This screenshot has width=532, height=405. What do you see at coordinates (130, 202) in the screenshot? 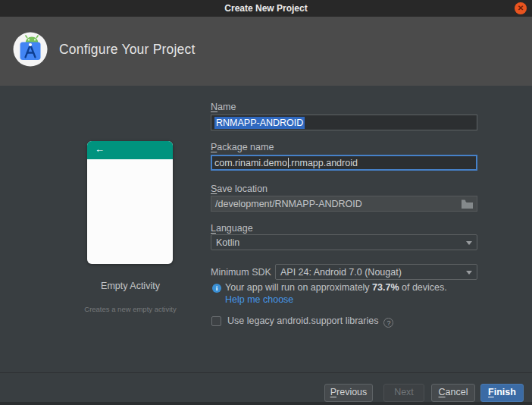
I see `template-preview-card: ←` at bounding box center [130, 202].